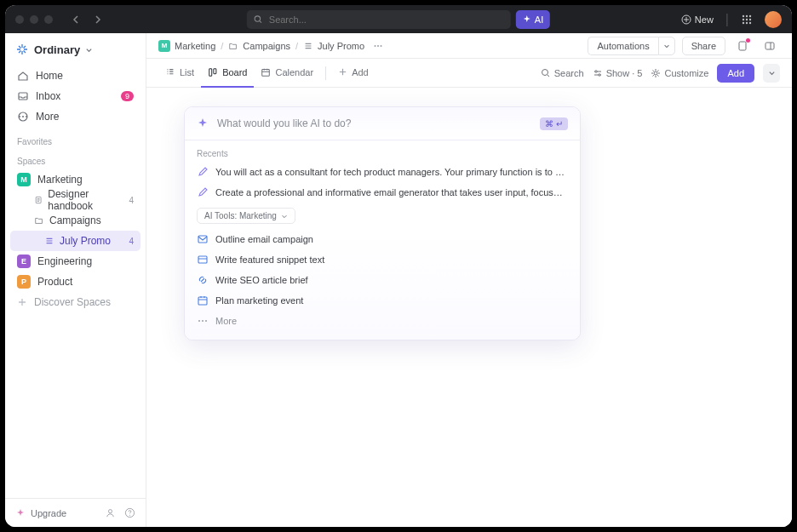  What do you see at coordinates (54, 282) in the screenshot?
I see `space-label: Product` at bounding box center [54, 282].